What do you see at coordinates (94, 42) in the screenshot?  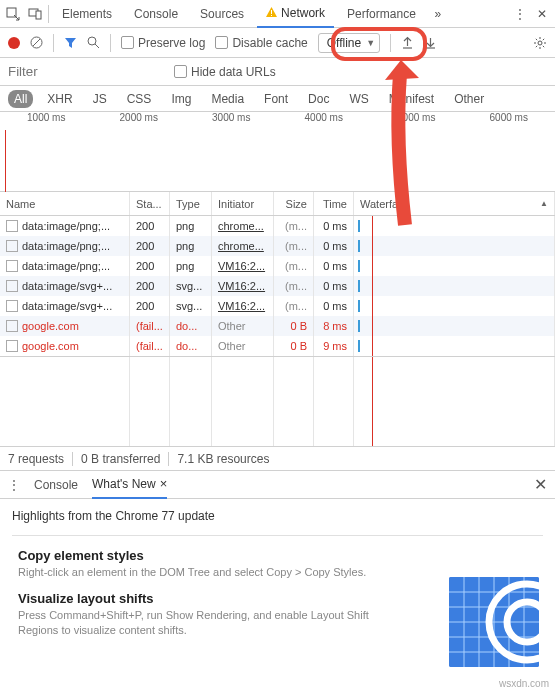 I see `search-icon` at bounding box center [94, 42].